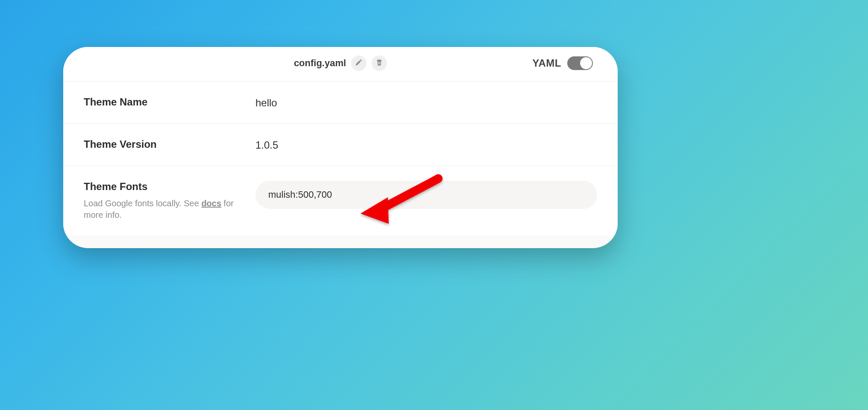 The width and height of the screenshot is (868, 410). What do you see at coordinates (359, 63) in the screenshot?
I see `pencil-icon` at bounding box center [359, 63].